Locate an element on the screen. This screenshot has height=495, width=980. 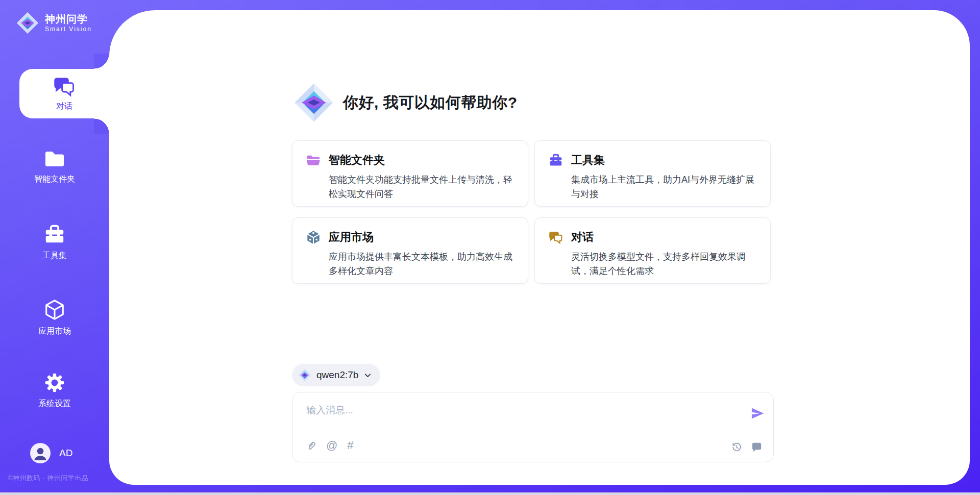
composer-divider is located at coordinates (533, 434).